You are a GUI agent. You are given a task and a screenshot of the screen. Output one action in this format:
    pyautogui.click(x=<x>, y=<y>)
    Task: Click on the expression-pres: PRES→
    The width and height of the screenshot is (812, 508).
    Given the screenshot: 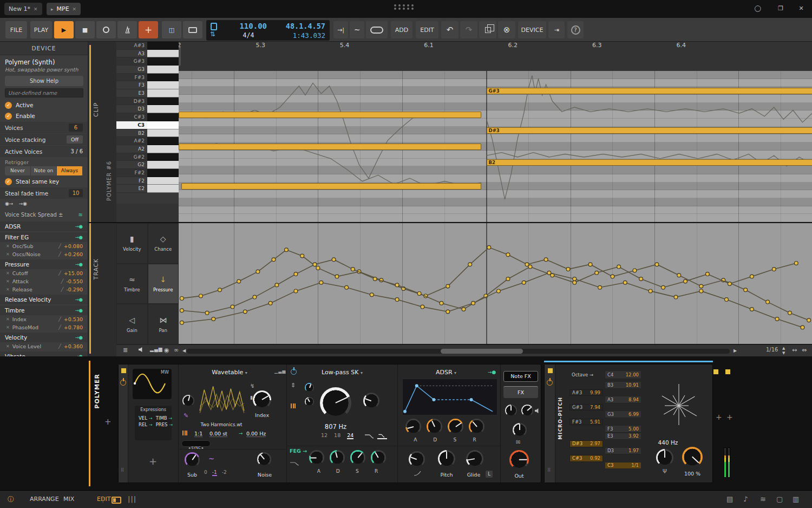 What is the action you would take?
    pyautogui.click(x=165, y=425)
    